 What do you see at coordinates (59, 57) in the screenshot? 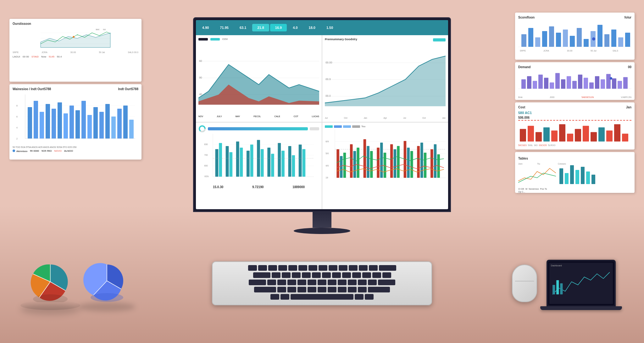
I see `stat-label: 50.4` at bounding box center [59, 57].